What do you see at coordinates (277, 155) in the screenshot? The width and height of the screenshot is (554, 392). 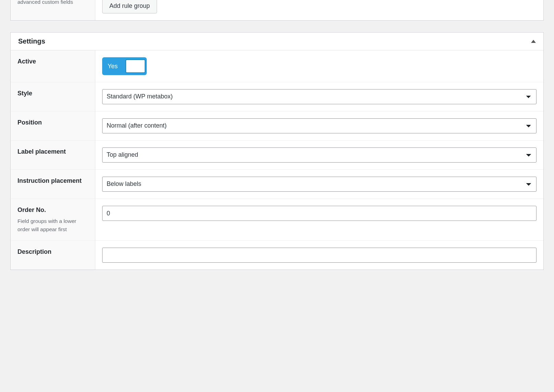 I see `label-placement-row: Label placement Top aligned` at bounding box center [277, 155].